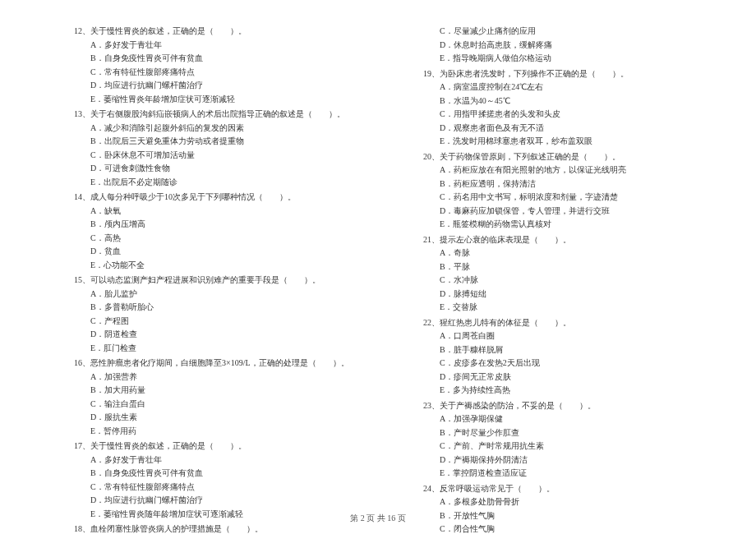  I want to click on question-18-cont: C．尽量减少止痛剂的应用 D．休息时抬高患肢，缓解疼痛 E．指导晚期病人做伯尔格…, so click(565, 45).